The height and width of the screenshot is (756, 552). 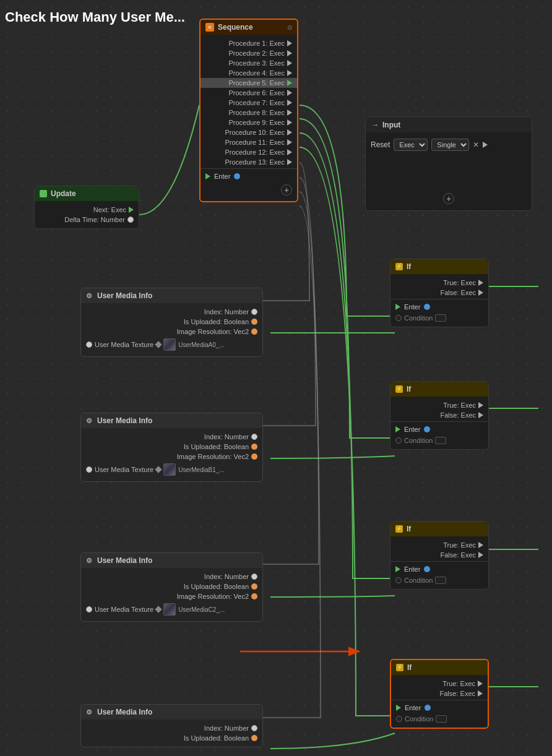 I want to click on if-4-bool-box, so click(x=441, y=719).